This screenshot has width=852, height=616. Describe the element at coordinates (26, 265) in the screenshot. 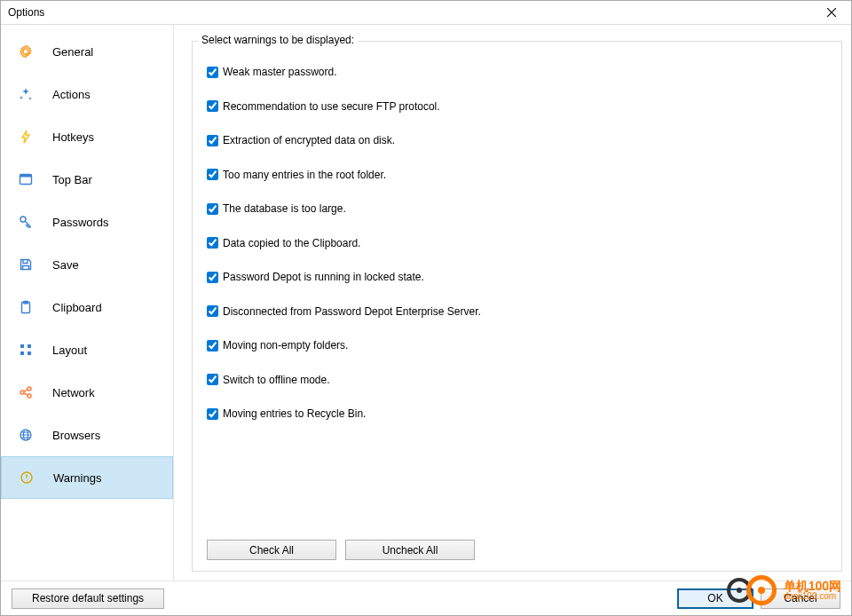

I see `save-icon` at that location.